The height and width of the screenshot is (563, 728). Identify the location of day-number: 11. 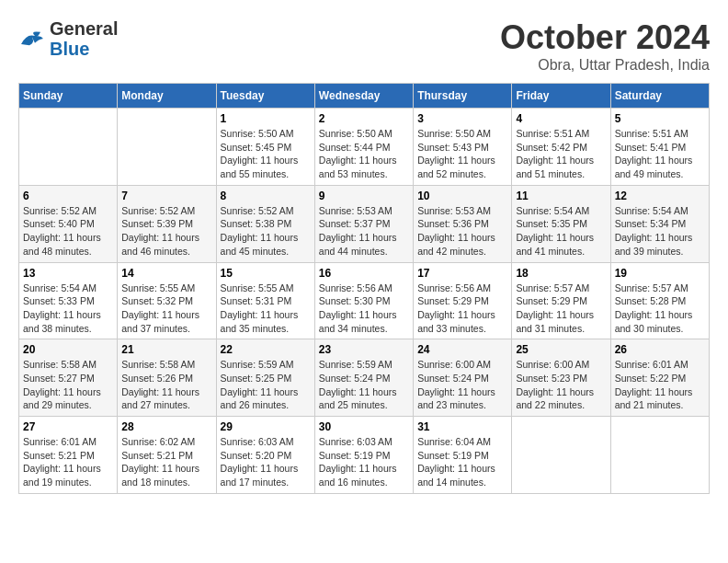
(561, 196).